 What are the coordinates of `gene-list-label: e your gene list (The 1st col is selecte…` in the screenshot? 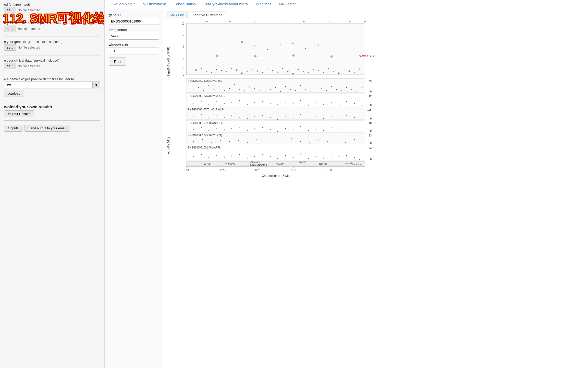 It's located at (52, 42).